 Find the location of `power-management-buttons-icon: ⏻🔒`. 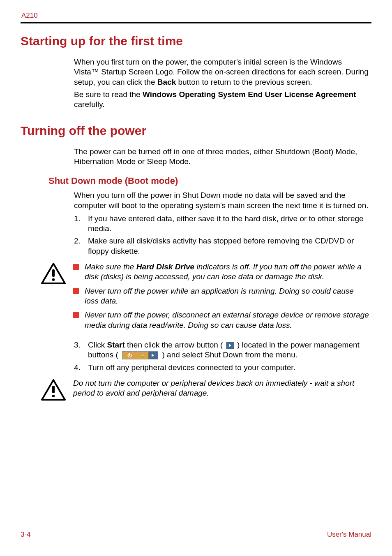

power-management-buttons-icon: ⏻🔒 is located at coordinates (140, 355).